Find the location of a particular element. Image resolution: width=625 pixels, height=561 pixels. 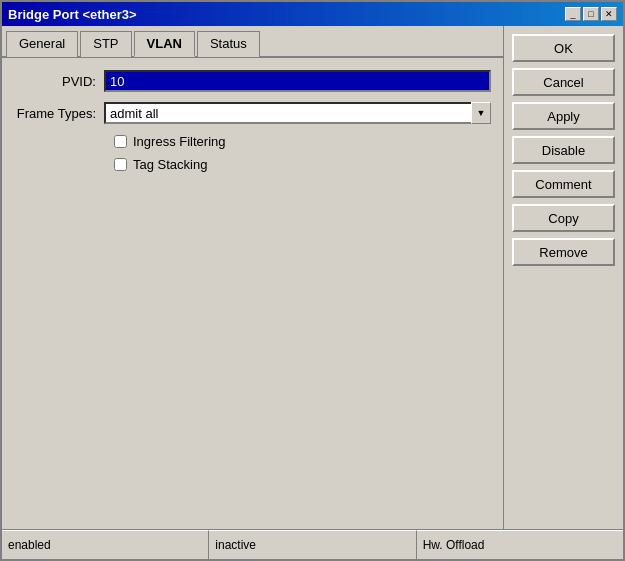

tab-stp: STP is located at coordinates (106, 44).